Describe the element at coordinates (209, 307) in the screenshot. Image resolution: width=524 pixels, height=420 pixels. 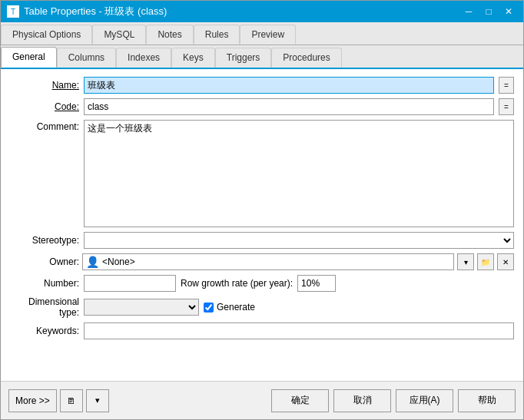
I see `generate-checkbox` at that location.